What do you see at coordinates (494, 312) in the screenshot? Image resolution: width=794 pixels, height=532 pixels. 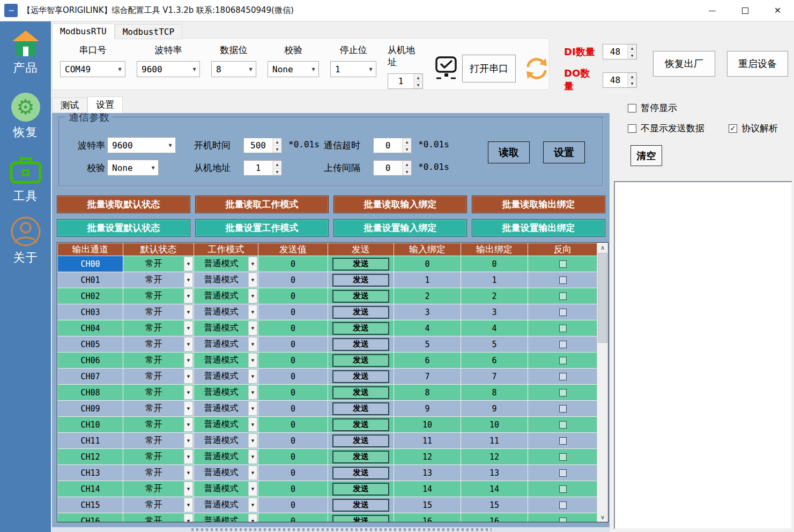 I see `output-bind-cell: 3` at bounding box center [494, 312].